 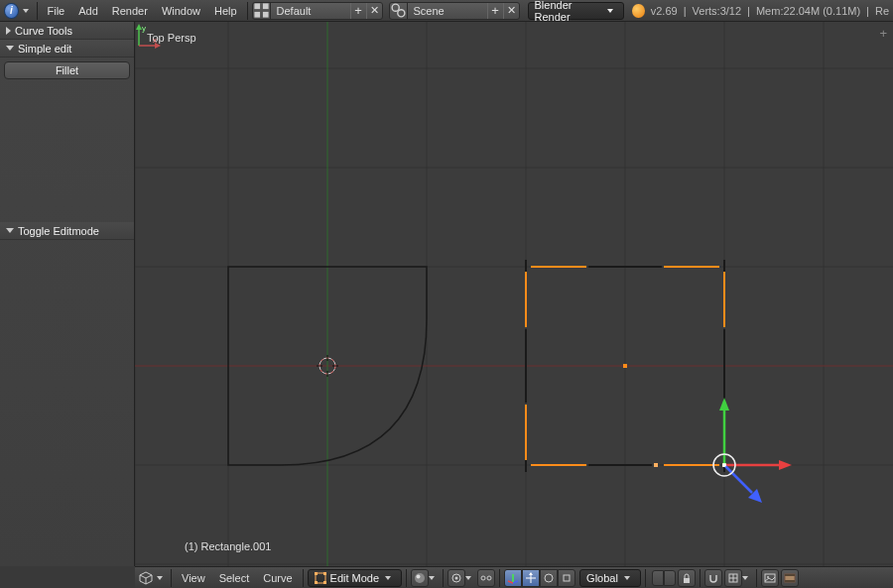 I want to click on 3dview-header: View Select Curve Edit Mode, so click(x=514, y=577).